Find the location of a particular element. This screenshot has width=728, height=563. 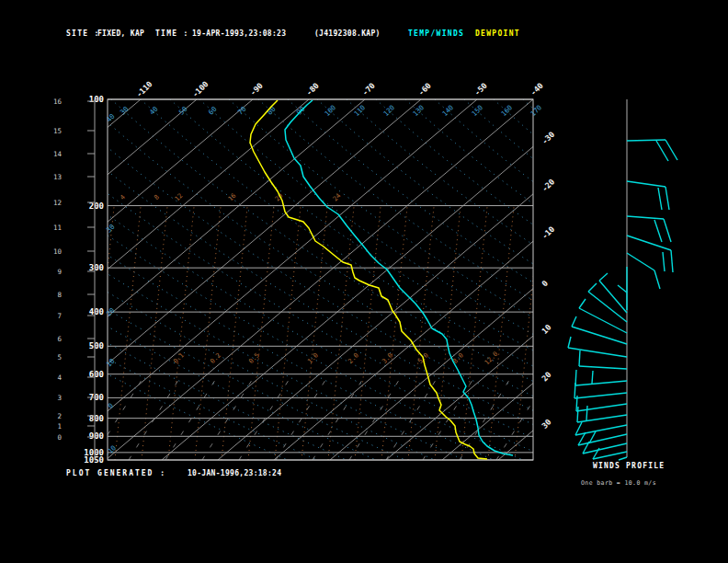

svg-text: -50 is located at coordinates (481, 89).